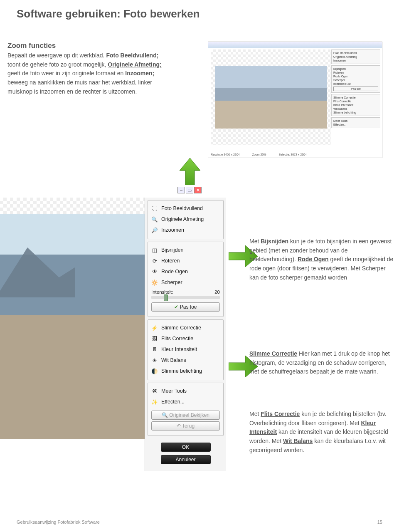 This screenshot has width=399, height=532. What do you see at coordinates (57, 55) in the screenshot?
I see `t: Bepaalt de weergave op dit werkblad.` at bounding box center [57, 55].